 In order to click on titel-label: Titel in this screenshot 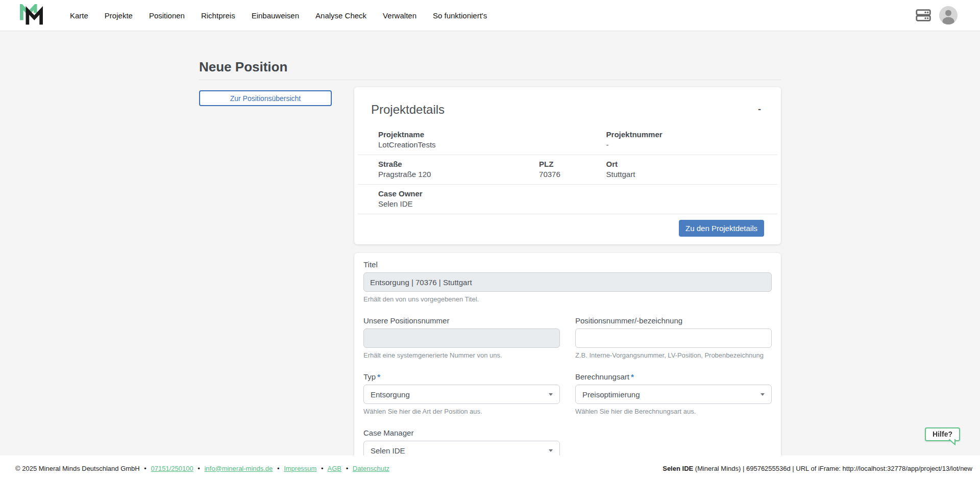, I will do `click(568, 264)`.